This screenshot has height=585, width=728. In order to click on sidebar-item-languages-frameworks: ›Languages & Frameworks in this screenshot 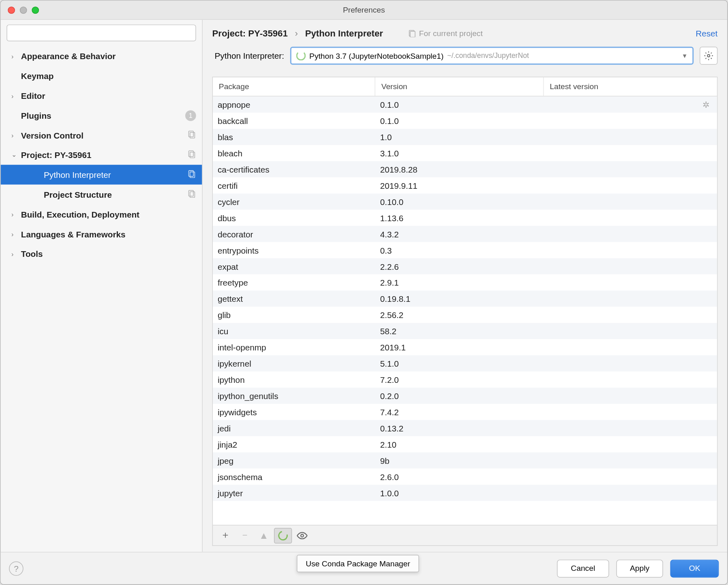, I will do `click(101, 234)`.